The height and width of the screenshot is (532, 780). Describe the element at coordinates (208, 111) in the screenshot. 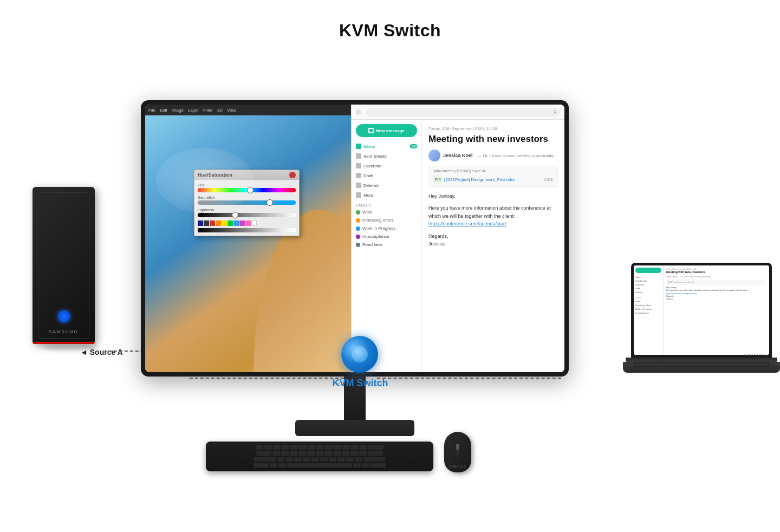

I see `ps-menu-item-filter: Filter` at that location.